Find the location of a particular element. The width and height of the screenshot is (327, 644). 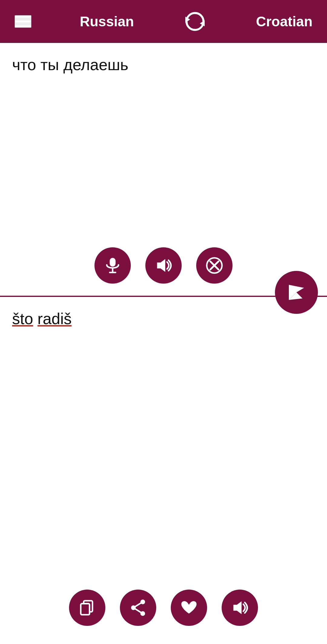

source-language-label: Russian is located at coordinates (107, 21).